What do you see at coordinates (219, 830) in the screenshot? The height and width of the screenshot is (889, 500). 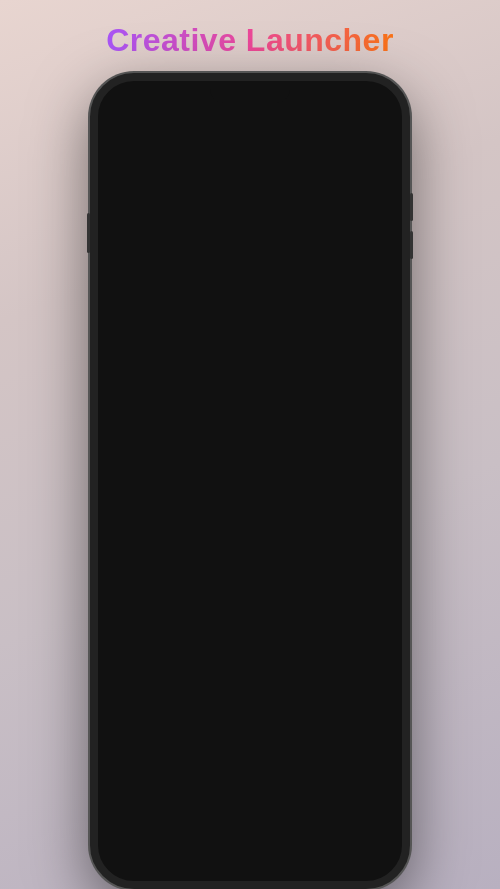 I see `dock-messages-icon` at bounding box center [219, 830].